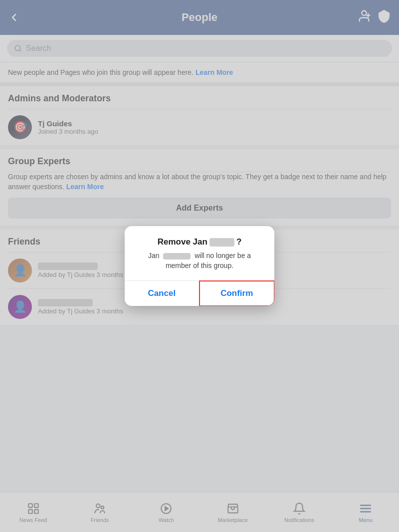 This screenshot has width=399, height=532. Describe the element at coordinates (200, 261) in the screenshot. I see `dialog-message: Jan will no longer be a member of this g…` at that location.